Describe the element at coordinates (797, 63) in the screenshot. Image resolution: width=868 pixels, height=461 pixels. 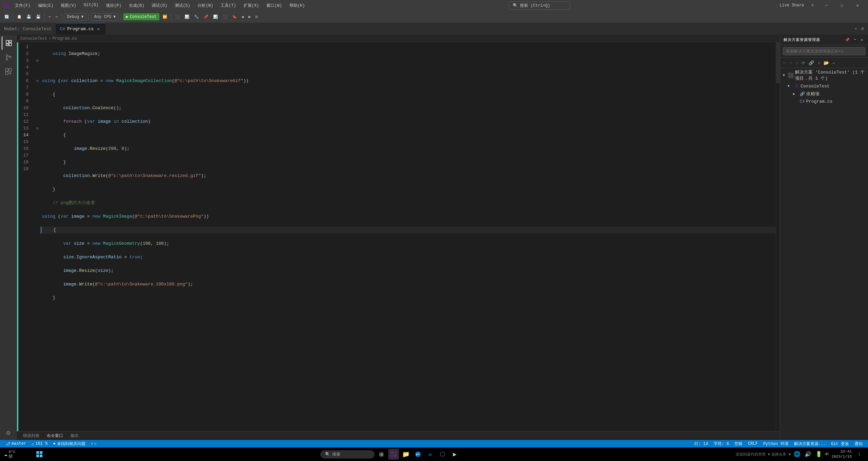
I see `sidebar-tool-3: ↕` at that location.